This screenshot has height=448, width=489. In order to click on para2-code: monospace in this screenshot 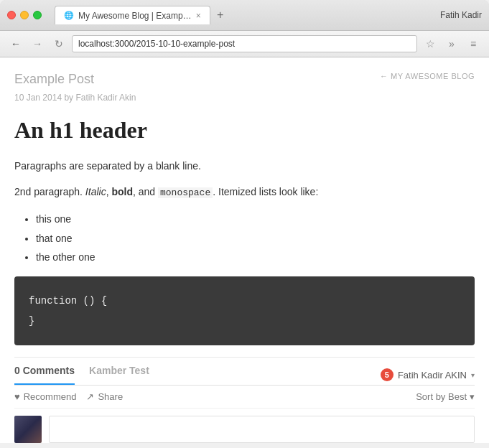, I will do `click(185, 192)`.